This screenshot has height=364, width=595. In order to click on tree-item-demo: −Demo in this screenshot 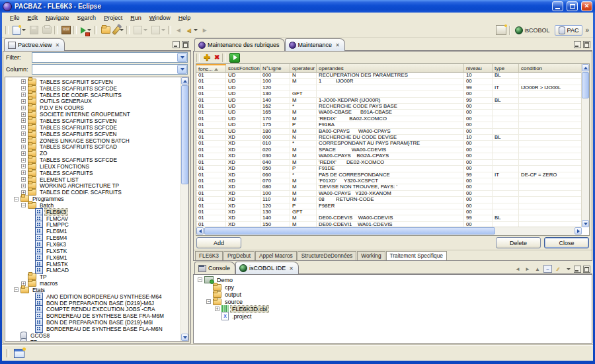, I will do `click(393, 280)`.